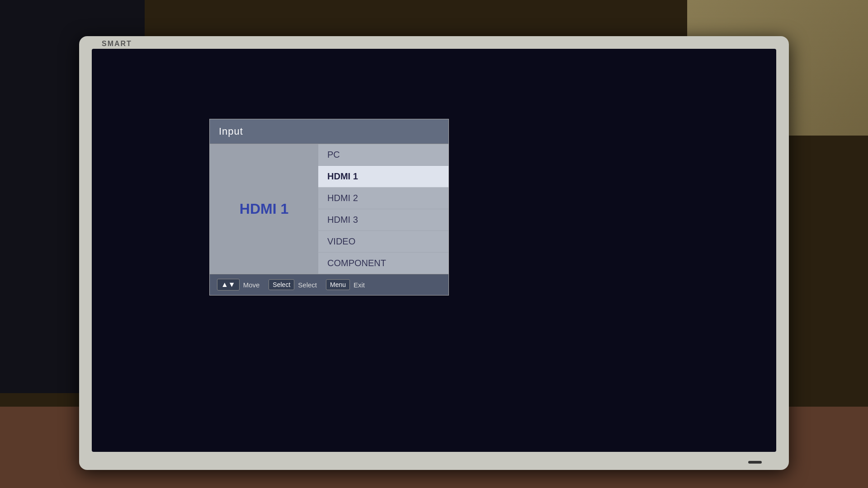 The image size is (868, 488). What do you see at coordinates (307, 285) in the screenshot?
I see `select-label: Select` at bounding box center [307, 285].